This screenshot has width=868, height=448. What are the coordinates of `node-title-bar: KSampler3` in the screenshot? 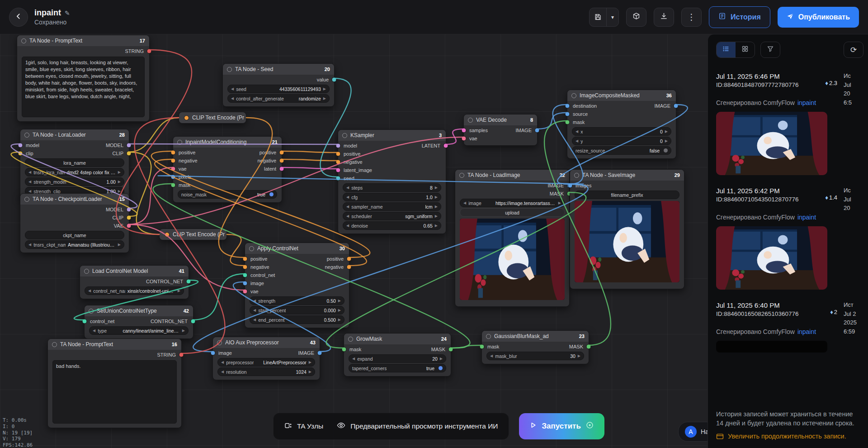 It's located at (392, 135).